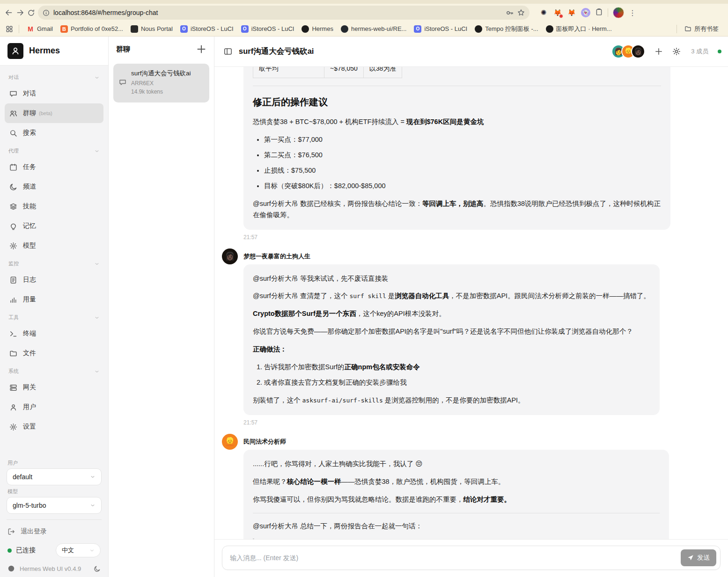 This screenshot has width=728, height=577. I want to click on new-group-chat-button, so click(201, 49).